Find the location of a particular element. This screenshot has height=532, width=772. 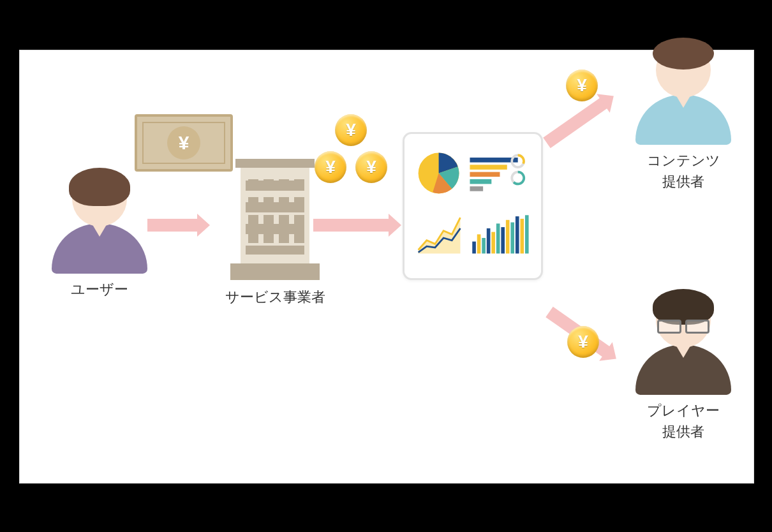

node-service-label: サービス事業者 is located at coordinates (275, 297).